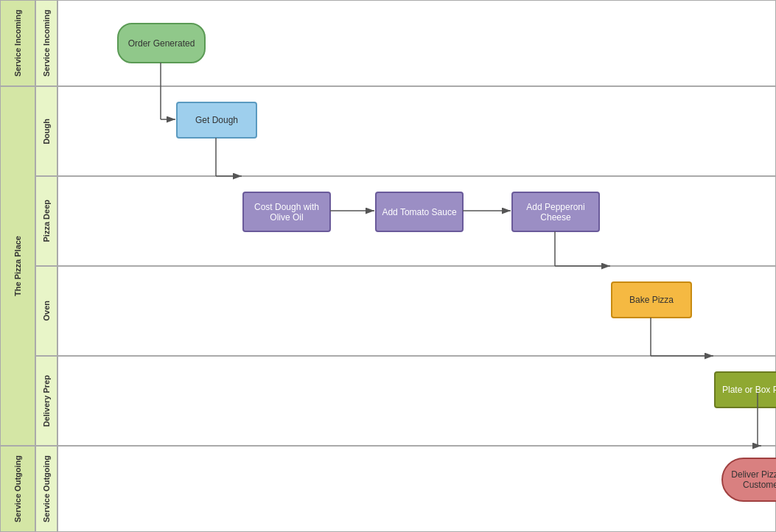  What do you see at coordinates (46, 311) in the screenshot?
I see `inner-label-oven: Oven` at bounding box center [46, 311].